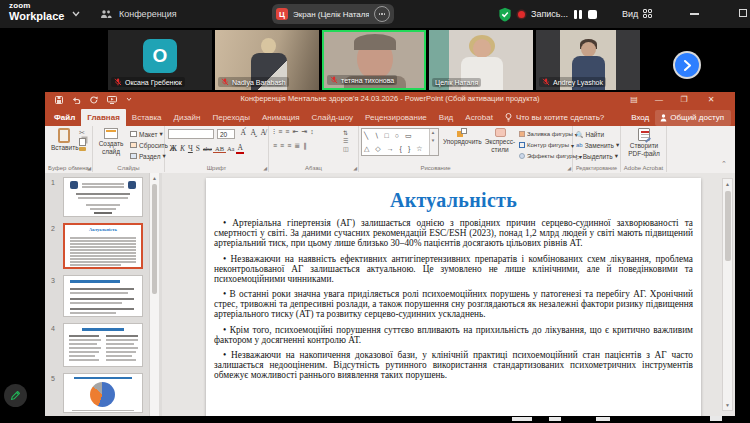 This screenshot has width=750, height=423. Describe the element at coordinates (659, 100) in the screenshot. I see `ppt-minimize-button: —` at that location.